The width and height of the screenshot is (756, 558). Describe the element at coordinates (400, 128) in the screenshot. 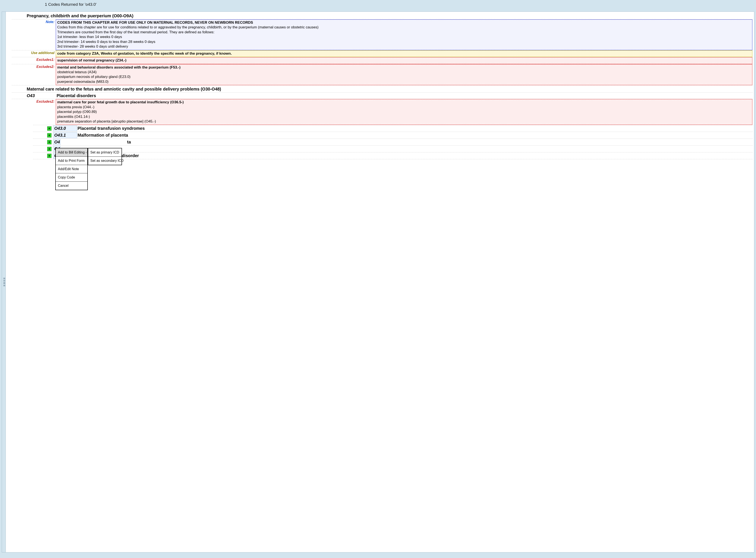

I see `subcode-row-o43-0: + O43.0 Placental transfusion syndromes` at that location.